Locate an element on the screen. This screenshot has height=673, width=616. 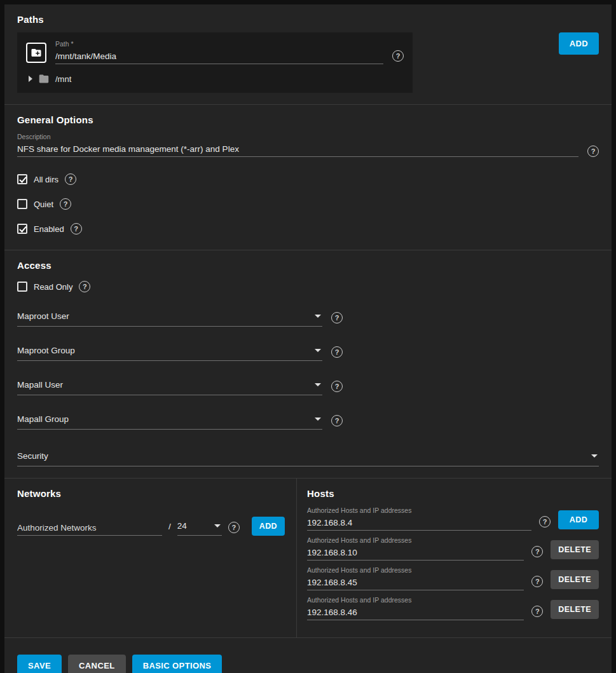
security-label: Security is located at coordinates (33, 456).